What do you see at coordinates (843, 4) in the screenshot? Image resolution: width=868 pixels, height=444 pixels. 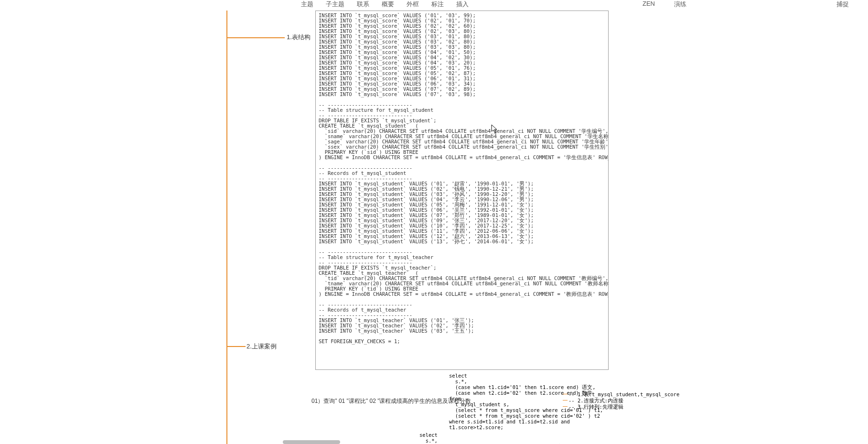 I see `menu-far-right: 捕捉` at bounding box center [843, 4].